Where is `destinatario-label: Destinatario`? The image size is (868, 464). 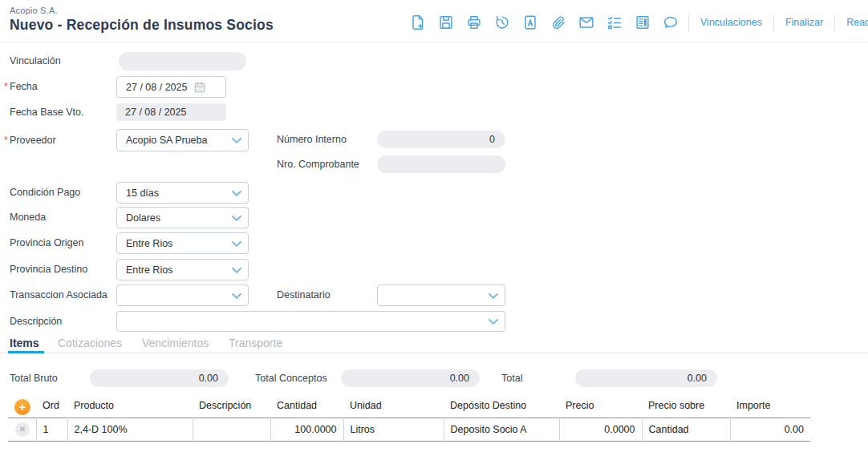
destinatario-label: Destinatario is located at coordinates (303, 295).